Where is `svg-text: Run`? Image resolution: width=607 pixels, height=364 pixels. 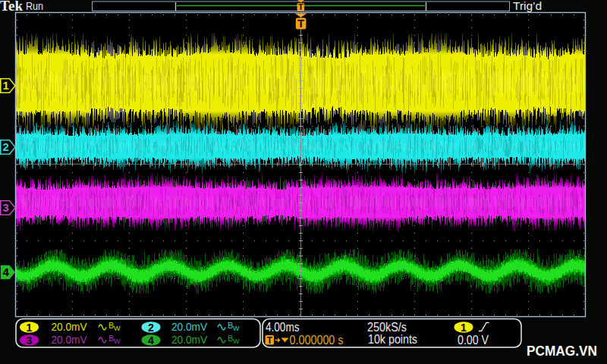 svg-text: Run is located at coordinates (35, 6).